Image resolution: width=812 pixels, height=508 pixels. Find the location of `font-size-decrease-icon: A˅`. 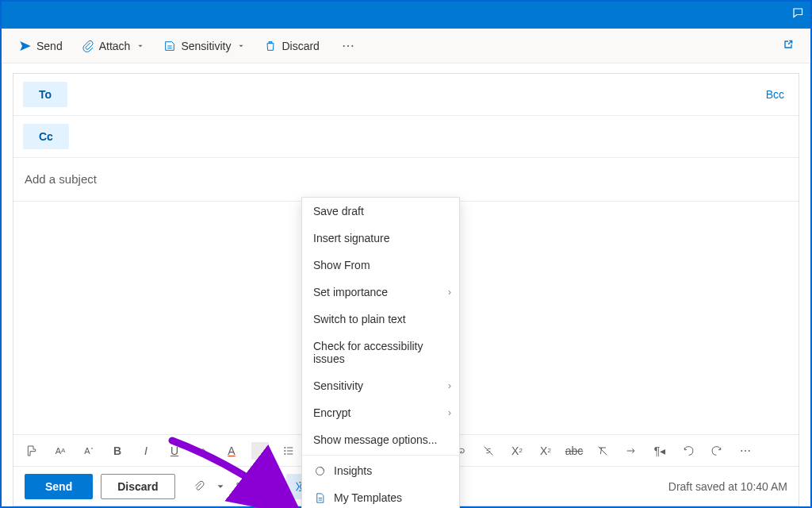

font-size-decrease-icon: A˅ is located at coordinates (89, 451).